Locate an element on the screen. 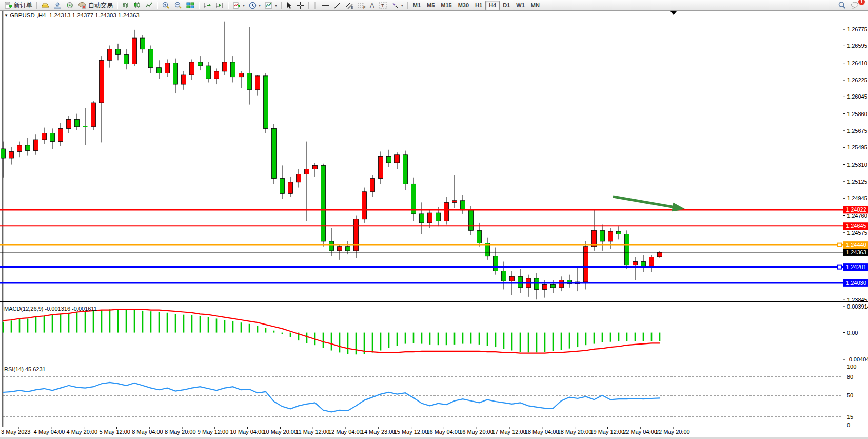 The height and width of the screenshot is (439, 868). svg-text: 22 May 20:00 is located at coordinates (673, 432).